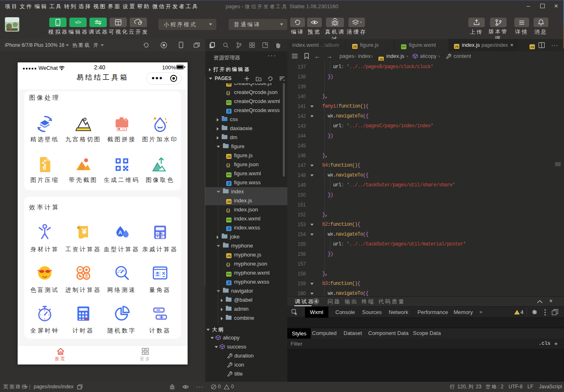  What do you see at coordinates (120, 232) in the screenshot?
I see `svg-text: A` at bounding box center [120, 232].